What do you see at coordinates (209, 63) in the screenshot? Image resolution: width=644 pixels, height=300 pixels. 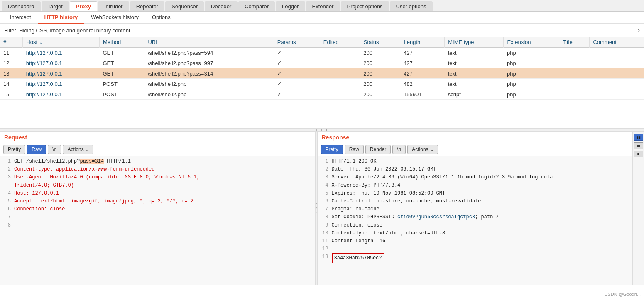 I see `cell-url: /shell/shell2.php?pass=997` at bounding box center [209, 63].